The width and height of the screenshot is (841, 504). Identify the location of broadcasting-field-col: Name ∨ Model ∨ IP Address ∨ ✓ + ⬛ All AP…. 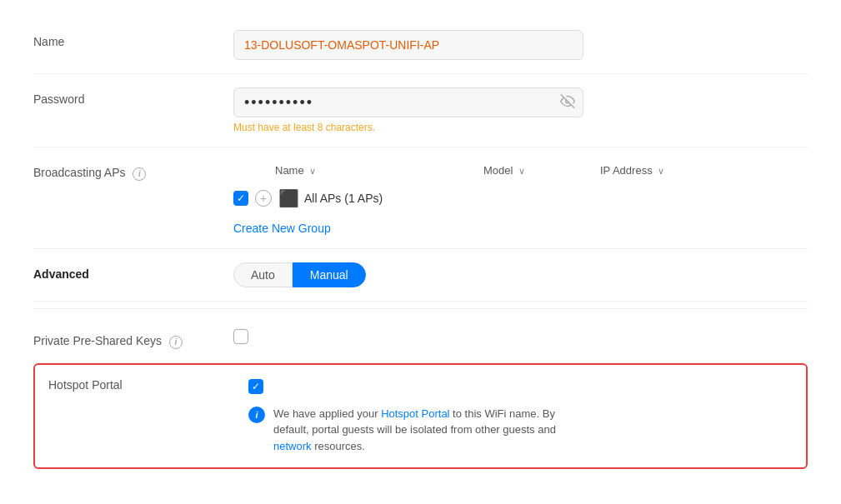
(520, 198).